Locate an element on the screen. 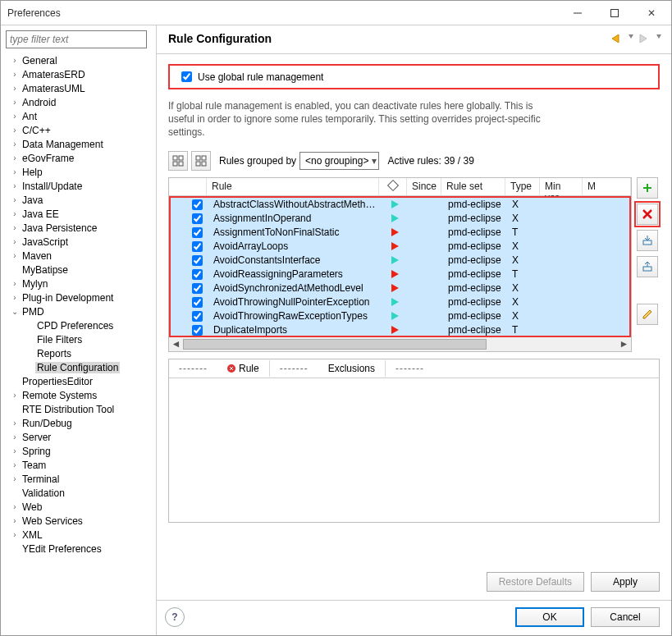 The image size is (672, 636). export-rules-button is located at coordinates (647, 267).